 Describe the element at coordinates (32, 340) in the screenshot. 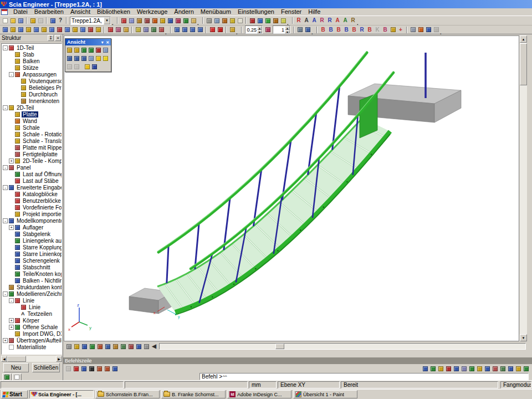

I see `tree-item-übertragen-aufteilen-verbinden: +Übertragen/Aufteilen/Verbinden` at that location.